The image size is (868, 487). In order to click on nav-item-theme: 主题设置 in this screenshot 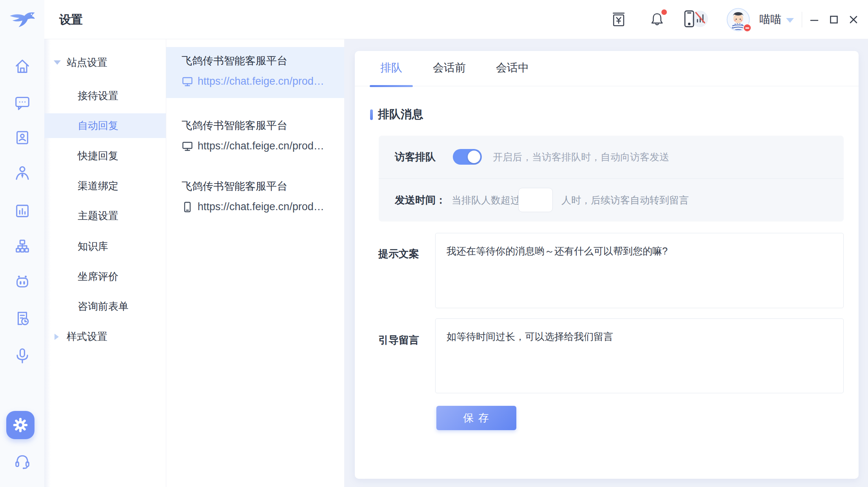, I will do `click(105, 216)`.